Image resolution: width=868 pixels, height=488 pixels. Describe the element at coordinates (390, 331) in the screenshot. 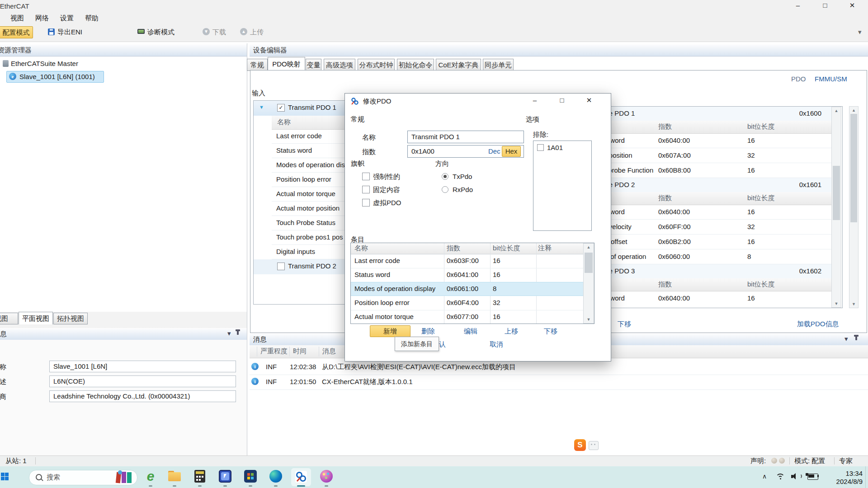

I see `add-entry-button: 新增` at that location.